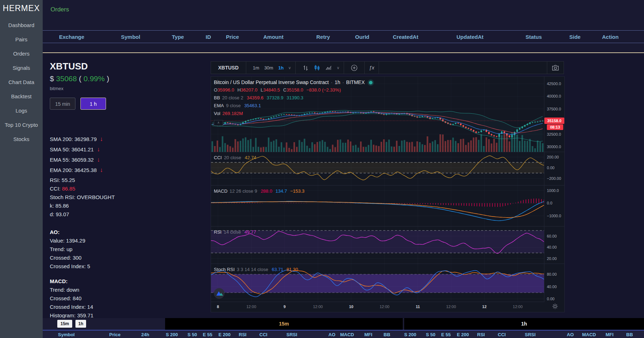 The height and width of the screenshot is (338, 644). I want to click on legend-name: BB, so click(217, 98).